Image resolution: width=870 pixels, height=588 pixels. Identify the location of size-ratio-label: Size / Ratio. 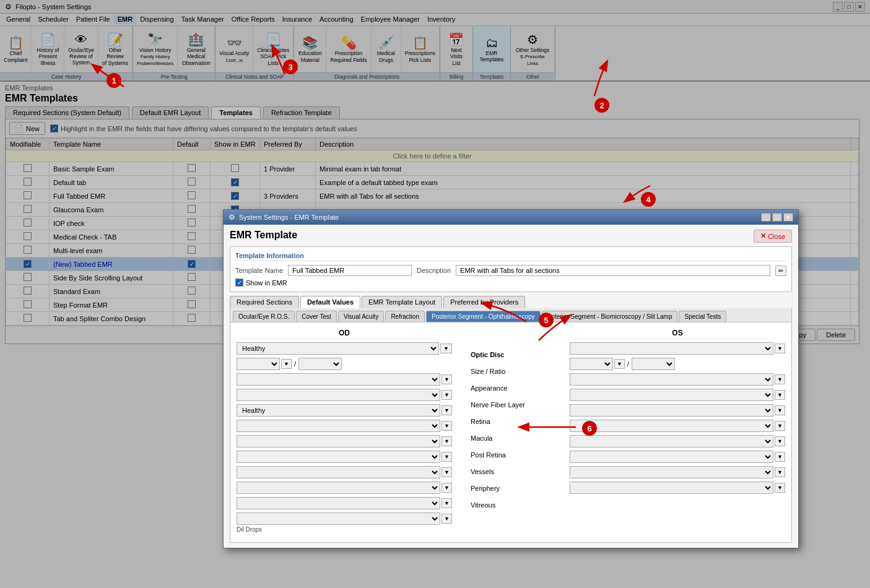
(511, 371).